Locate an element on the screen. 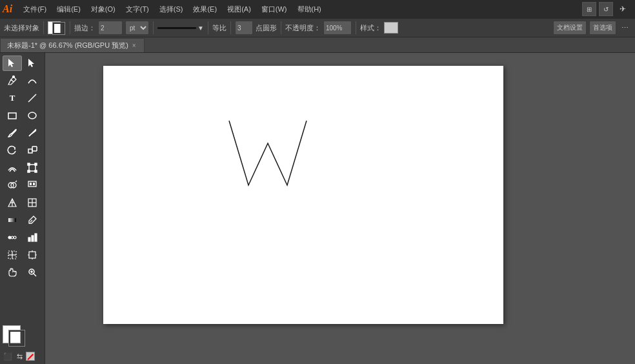 The height and width of the screenshot is (364, 635). eyedropper-tool is located at coordinates (32, 220).